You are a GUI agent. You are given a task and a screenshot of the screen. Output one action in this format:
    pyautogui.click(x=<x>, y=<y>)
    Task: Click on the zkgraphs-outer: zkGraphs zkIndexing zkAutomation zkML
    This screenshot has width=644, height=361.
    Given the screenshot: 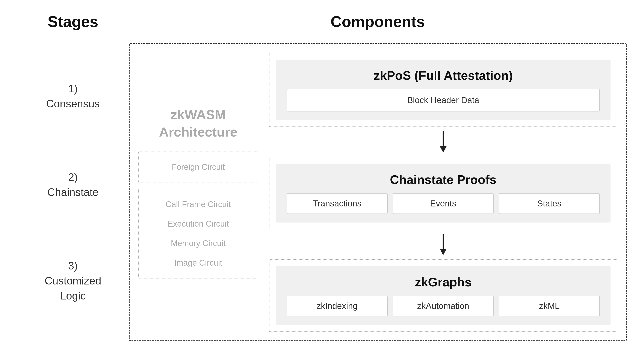 What is the action you would take?
    pyautogui.click(x=443, y=296)
    